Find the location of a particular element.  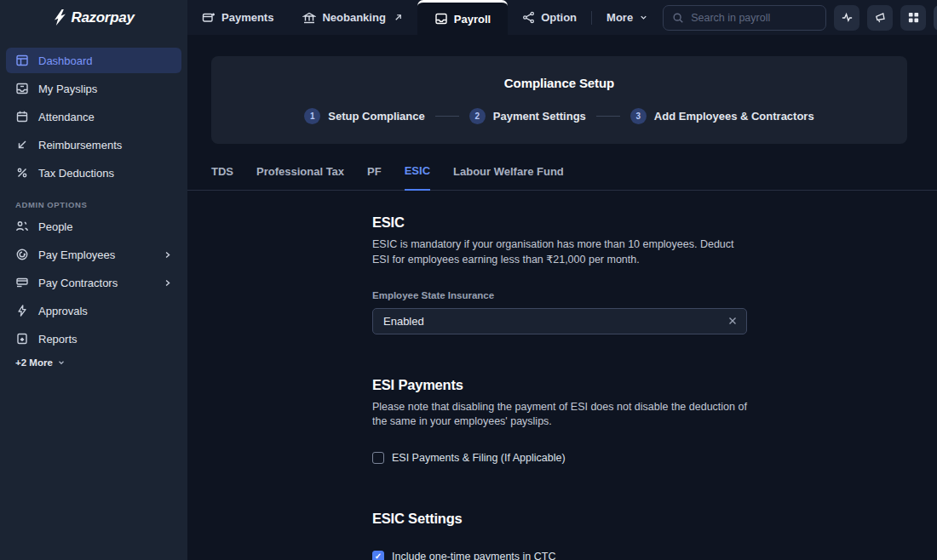

sidebar-item-my-payslips: My Payslips is located at coordinates (94, 89).